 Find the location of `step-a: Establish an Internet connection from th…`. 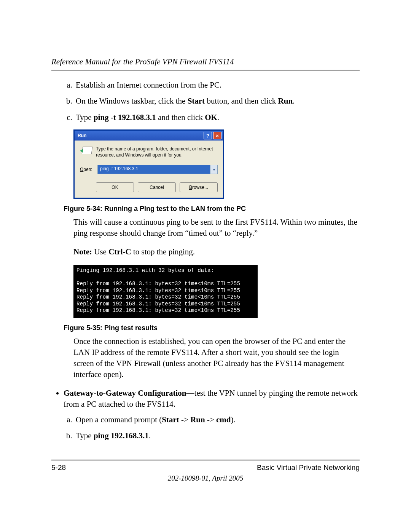

step-a: Establish an Internet connection from th… is located at coordinates (217, 85).